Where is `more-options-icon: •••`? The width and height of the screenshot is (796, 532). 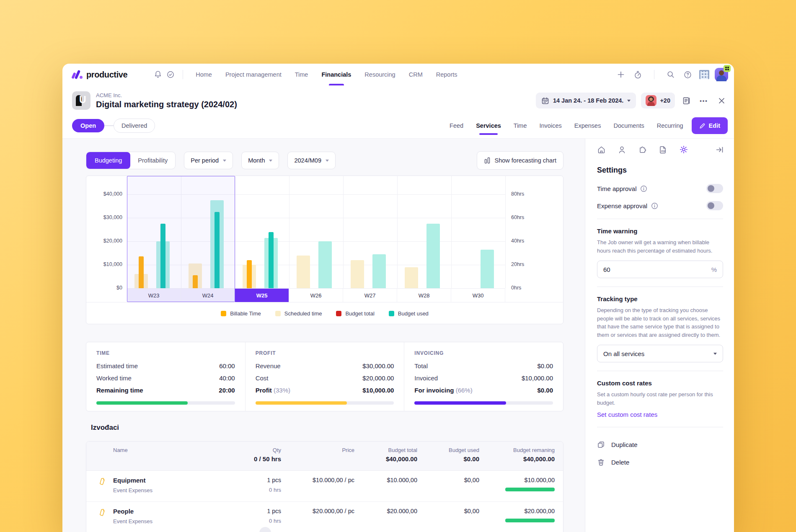
more-options-icon: ••• is located at coordinates (704, 101).